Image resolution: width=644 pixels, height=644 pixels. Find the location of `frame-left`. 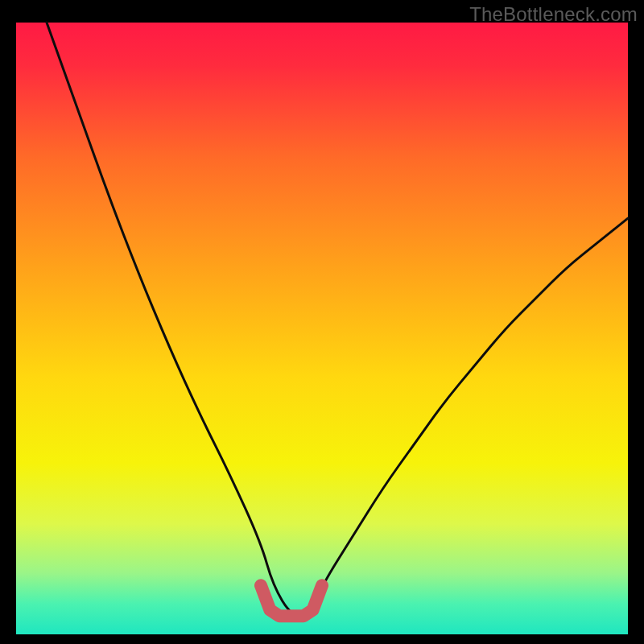

frame-left is located at coordinates (8, 322).